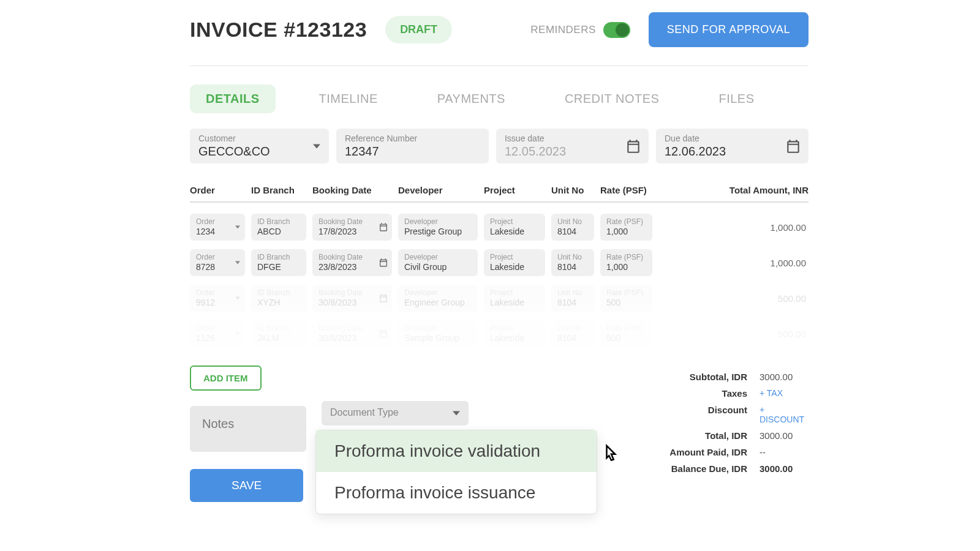  I want to click on tab-credit-notes: CREDIT NOTES, so click(612, 99).